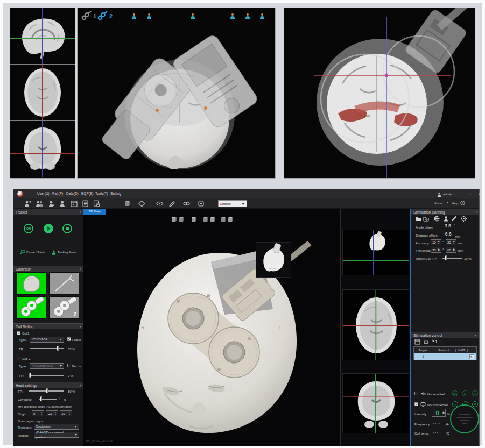 The height and width of the screenshot is (448, 485). I want to click on template-select: Brodmann, so click(57, 427).